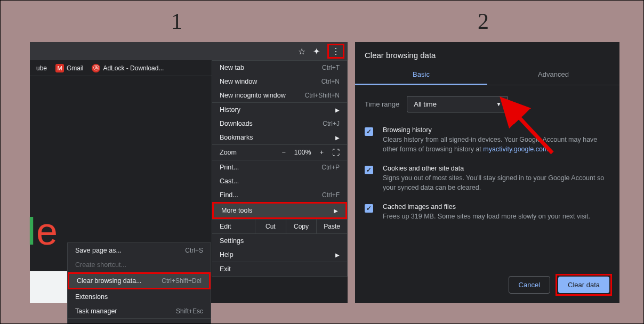 This screenshot has width=644, height=324. Describe the element at coordinates (498, 104) in the screenshot. I see `chevron-down-icon: ▼` at that location.